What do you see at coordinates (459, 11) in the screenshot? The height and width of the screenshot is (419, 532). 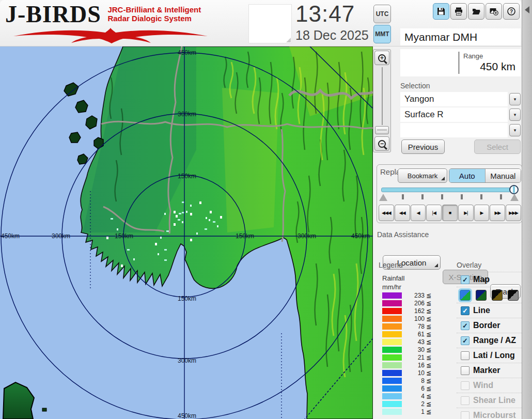 I see `print-icon` at bounding box center [459, 11].